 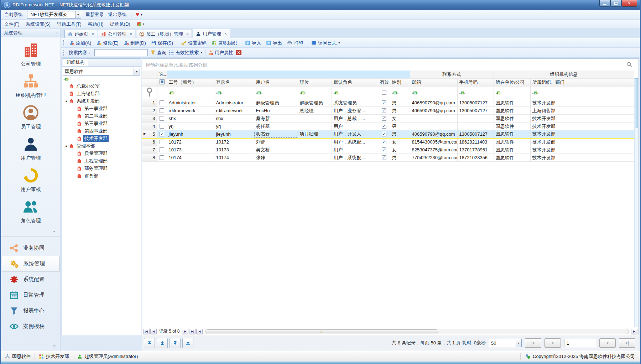 I want to click on cell-username: EricHu, so click(x=276, y=111).